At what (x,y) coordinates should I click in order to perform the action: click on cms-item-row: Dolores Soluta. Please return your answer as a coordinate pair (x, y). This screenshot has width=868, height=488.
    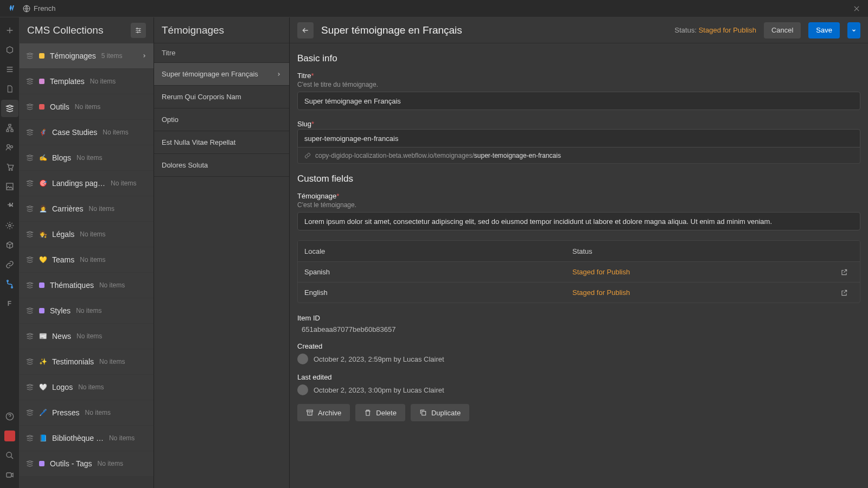
    Looking at the image, I should click on (221, 165).